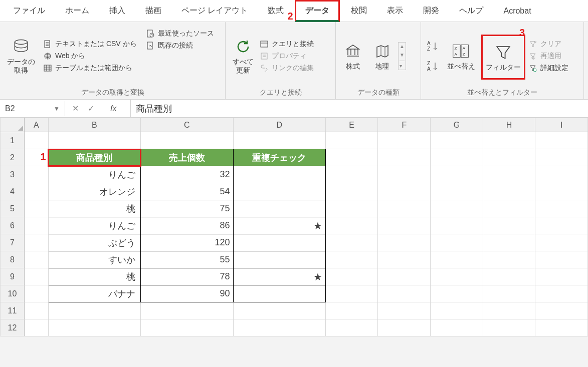  I want to click on from-web-button: Web から, so click(90, 56).